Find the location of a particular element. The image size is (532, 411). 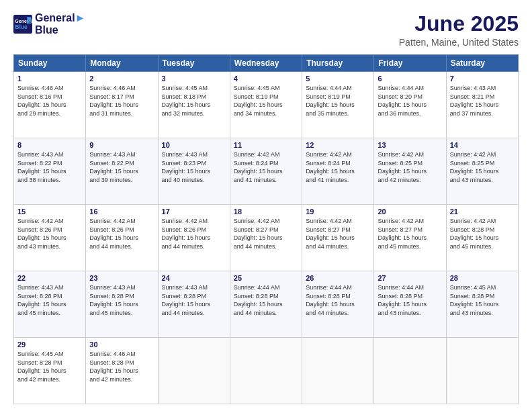

day-number: 4 is located at coordinates (266, 79).